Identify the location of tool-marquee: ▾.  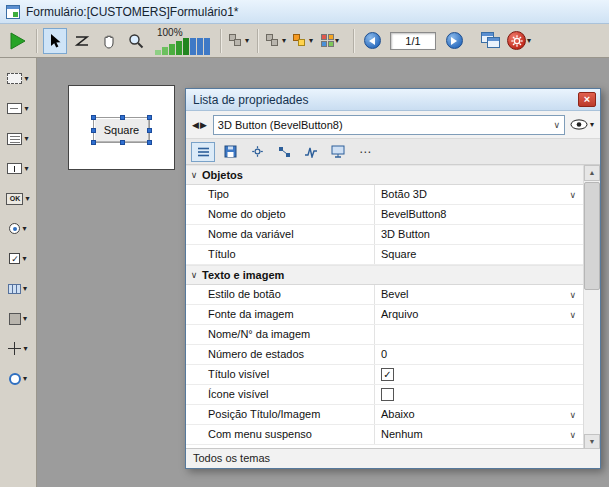
(18, 78).